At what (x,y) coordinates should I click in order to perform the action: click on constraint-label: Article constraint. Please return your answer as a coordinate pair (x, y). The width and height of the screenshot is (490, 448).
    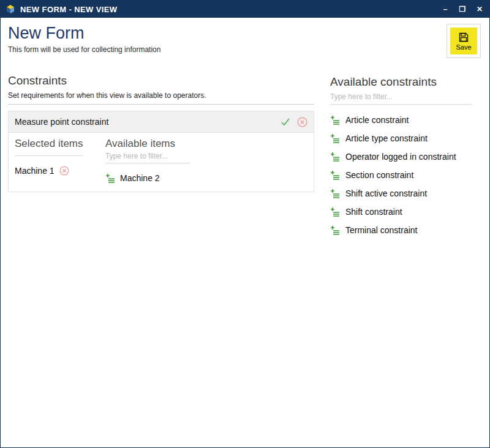
    Looking at the image, I should click on (377, 120).